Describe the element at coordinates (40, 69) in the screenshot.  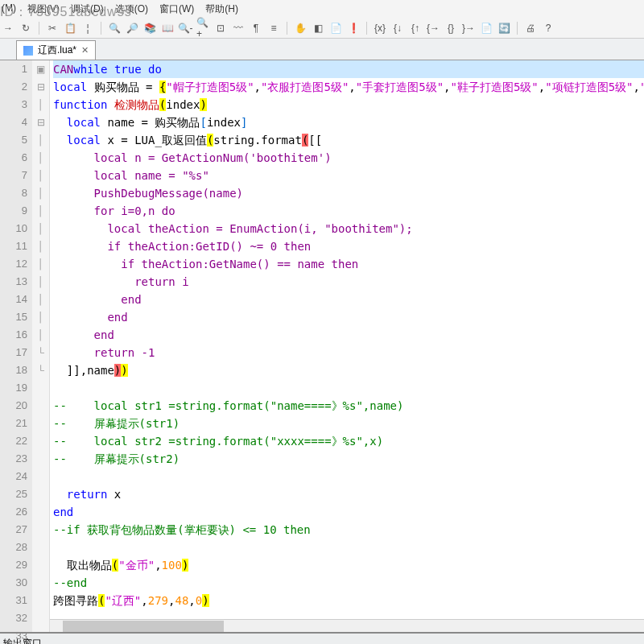
I see `fold-marker: ▣` at that location.